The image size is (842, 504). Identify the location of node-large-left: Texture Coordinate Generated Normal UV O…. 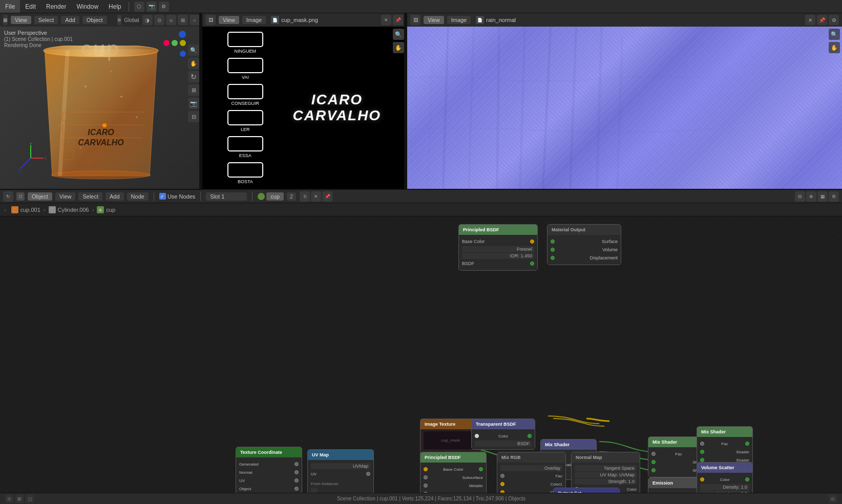
(269, 470).